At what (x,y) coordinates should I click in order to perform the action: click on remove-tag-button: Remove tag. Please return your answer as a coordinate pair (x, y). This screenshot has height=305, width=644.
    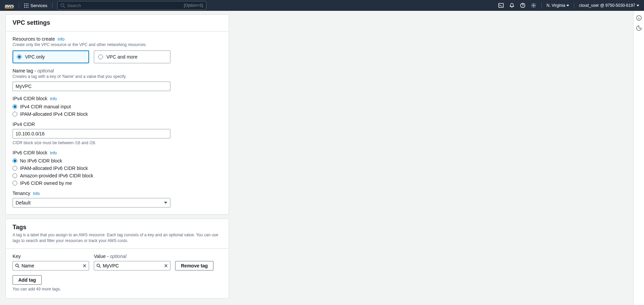
    Looking at the image, I should click on (194, 266).